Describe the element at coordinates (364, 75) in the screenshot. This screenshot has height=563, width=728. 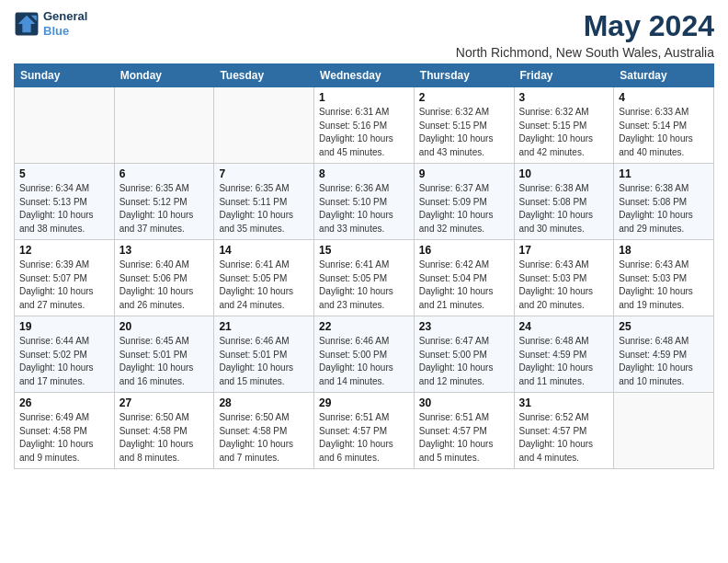
I see `calendar-header-row: SundayMondayTuesdayWednesdayThursdayFrid…` at that location.